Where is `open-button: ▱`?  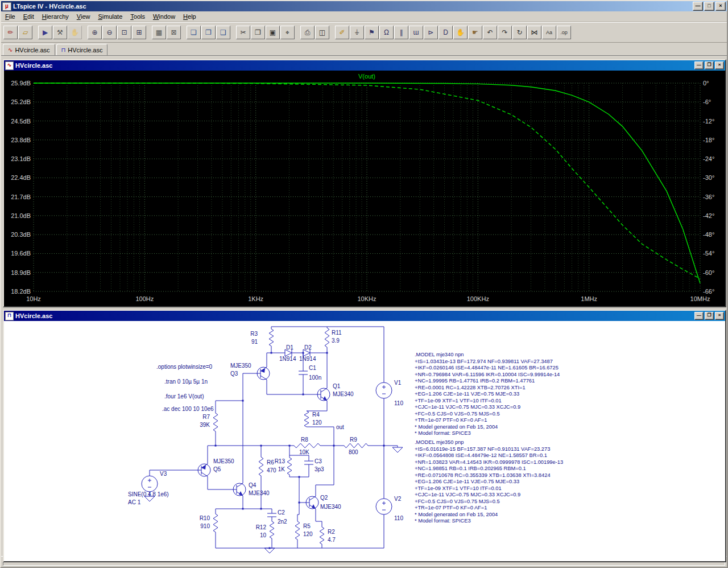
open-button: ▱ is located at coordinates (25, 32).